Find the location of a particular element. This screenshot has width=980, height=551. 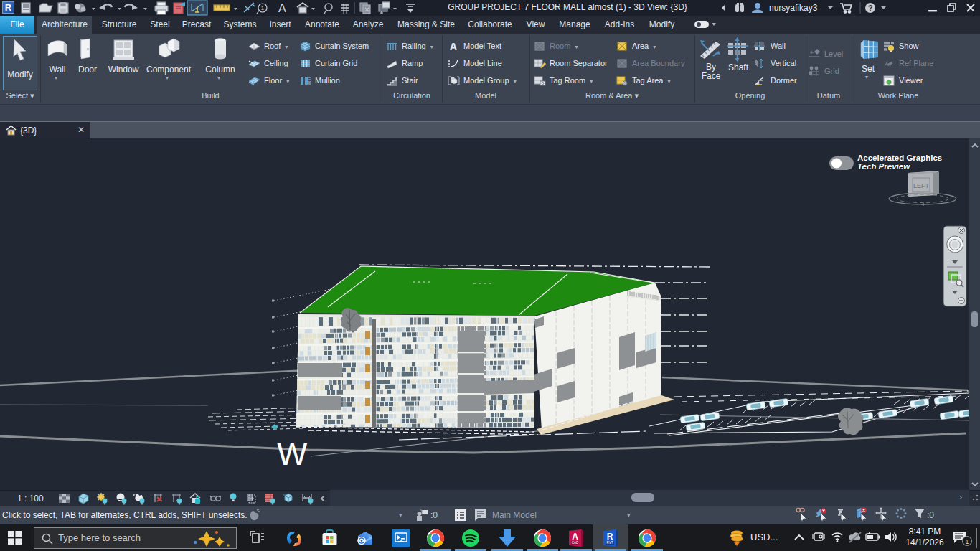

svg-text: :0 is located at coordinates (930, 515).